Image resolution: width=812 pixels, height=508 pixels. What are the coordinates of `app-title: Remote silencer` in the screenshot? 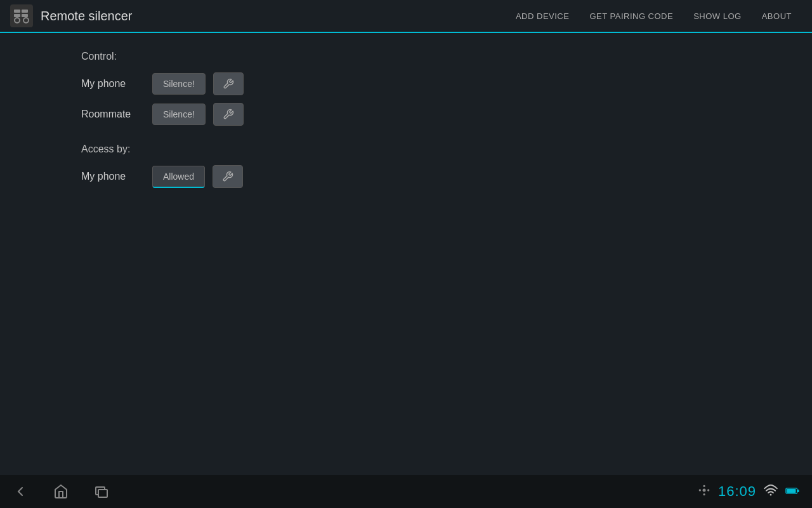 It's located at (273, 17).